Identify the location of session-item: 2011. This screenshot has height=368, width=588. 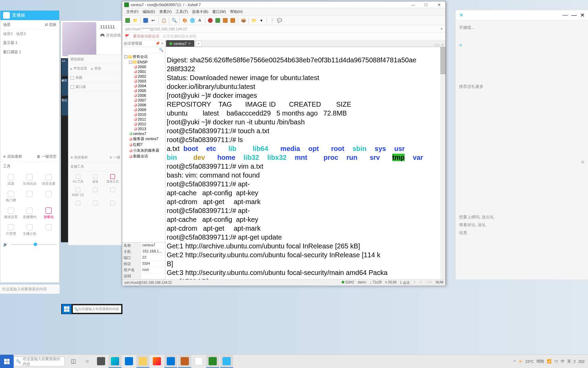
(144, 119).